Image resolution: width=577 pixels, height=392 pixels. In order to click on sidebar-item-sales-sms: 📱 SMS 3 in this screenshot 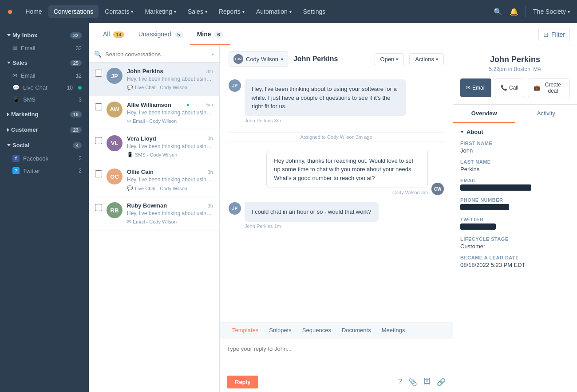, I will do `click(44, 99)`.